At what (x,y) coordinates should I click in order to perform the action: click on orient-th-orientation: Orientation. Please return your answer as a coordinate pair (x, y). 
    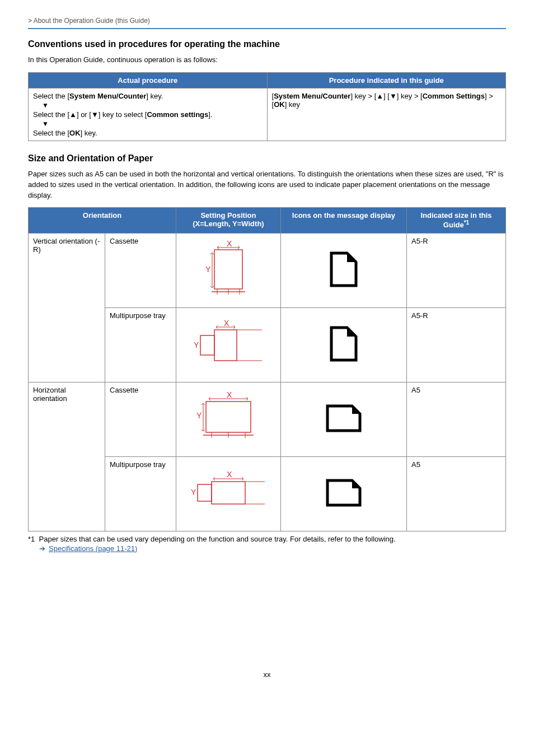
    Looking at the image, I should click on (102, 221).